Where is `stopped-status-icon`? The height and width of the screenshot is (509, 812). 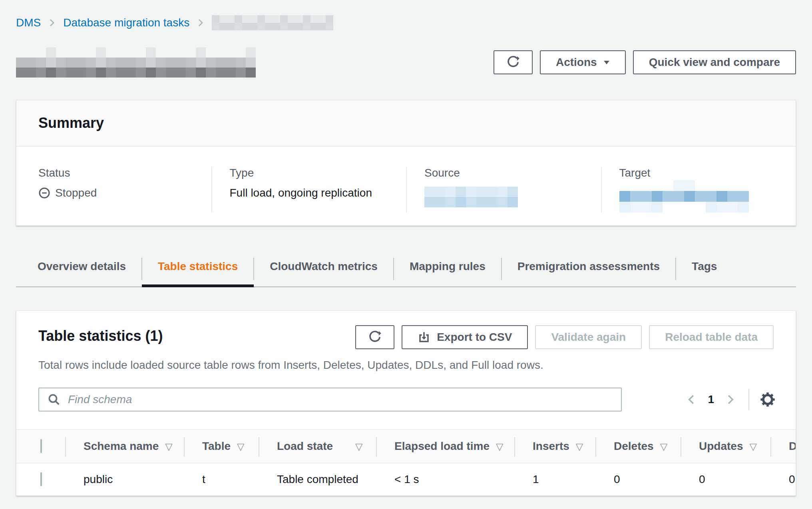
stopped-status-icon is located at coordinates (44, 193).